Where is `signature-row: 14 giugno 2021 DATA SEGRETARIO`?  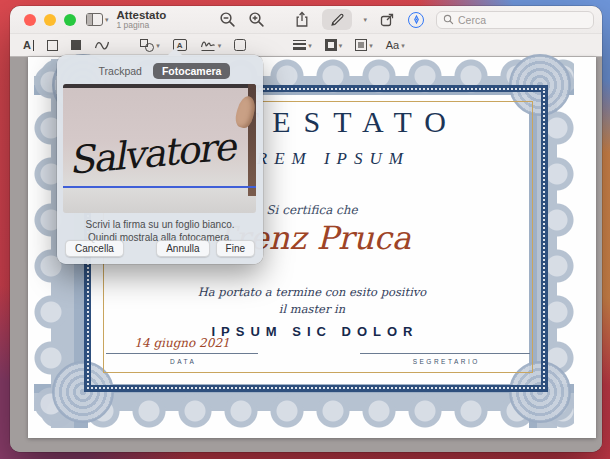
signature-row: 14 giugno 2021 DATA SEGRETARIO is located at coordinates (318, 350).